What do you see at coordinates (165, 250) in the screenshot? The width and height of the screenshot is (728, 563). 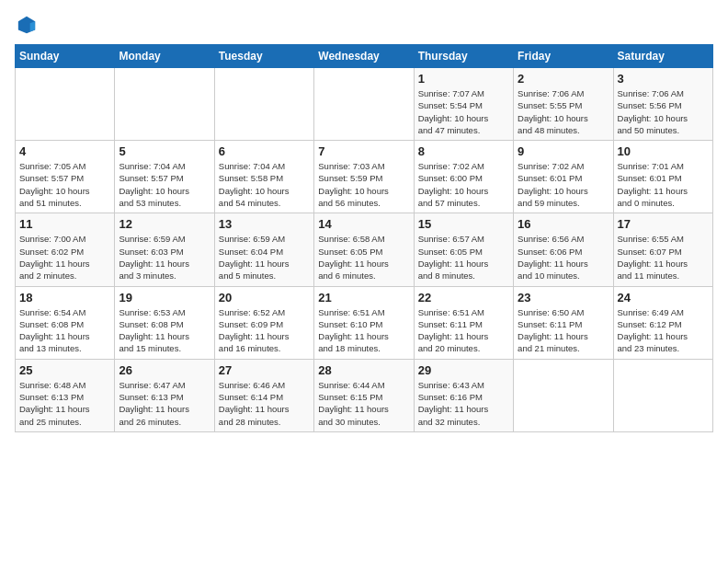 I see `calendar-cell: 12Sunrise: 6:59 AM Sunset: 6:03 PM Dayli…` at bounding box center [165, 250].